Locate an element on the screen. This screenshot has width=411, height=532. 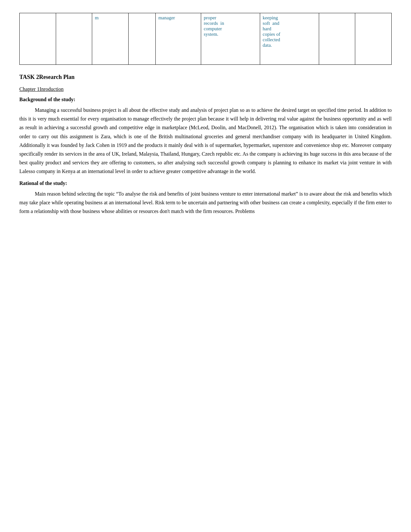
section1-block: Background of the study: Managing a succ… is located at coordinates (206, 136).